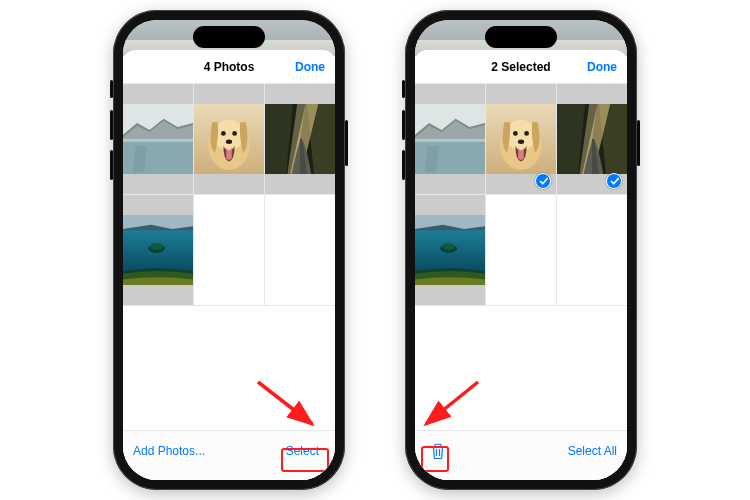  What do you see at coordinates (230, 67) in the screenshot?
I see `sheet-title: 4 Photos` at bounding box center [230, 67].